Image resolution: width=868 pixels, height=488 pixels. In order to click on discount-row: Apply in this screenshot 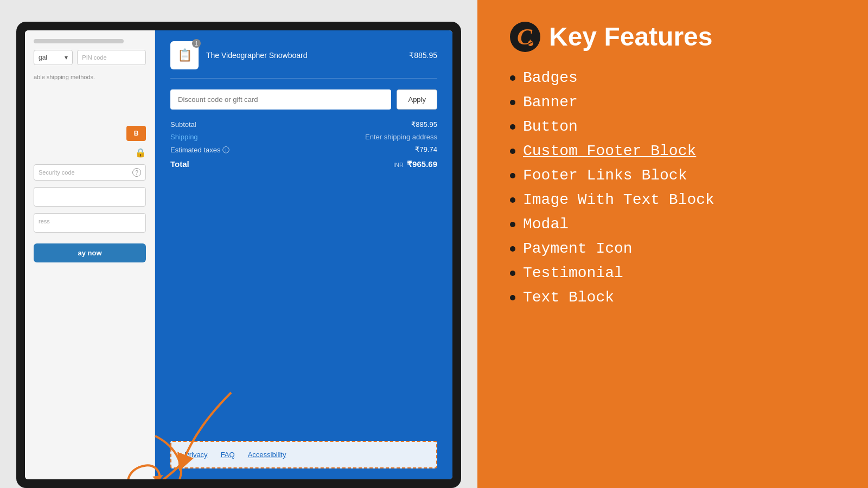, I will do `click(304, 100)`.